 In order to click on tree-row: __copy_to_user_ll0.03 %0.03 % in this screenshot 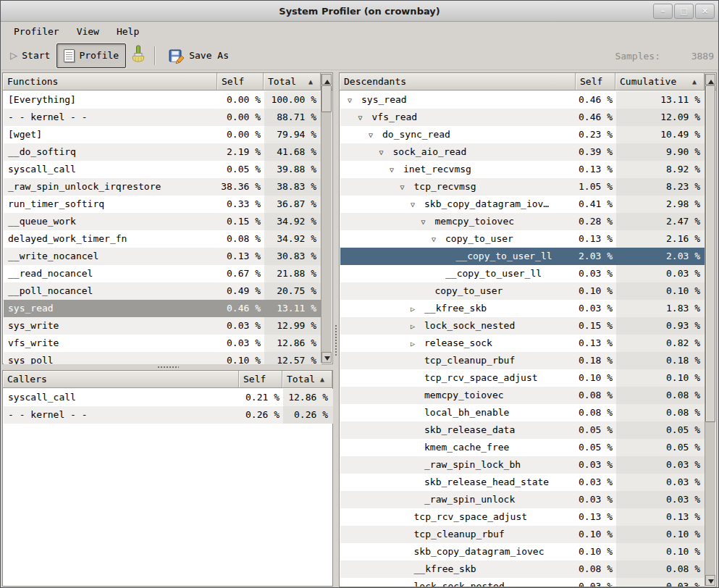, I will do `click(523, 274)`.